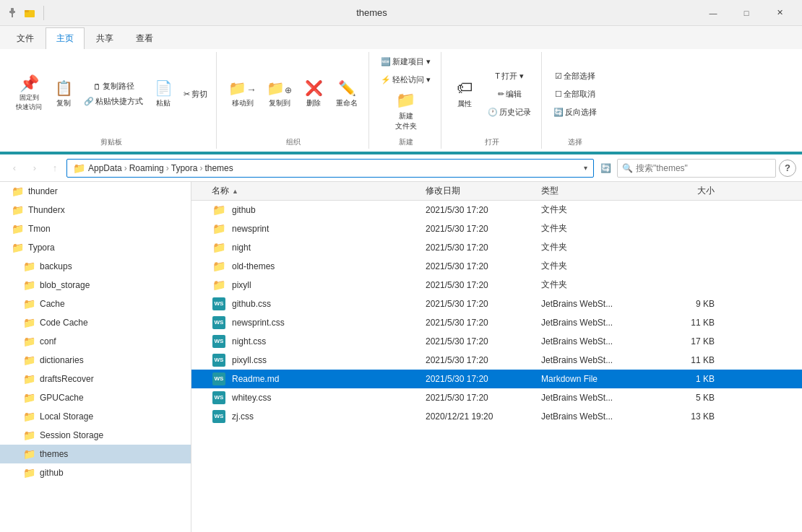  What do you see at coordinates (697, 168) in the screenshot?
I see `search-box: 🔍` at bounding box center [697, 168].